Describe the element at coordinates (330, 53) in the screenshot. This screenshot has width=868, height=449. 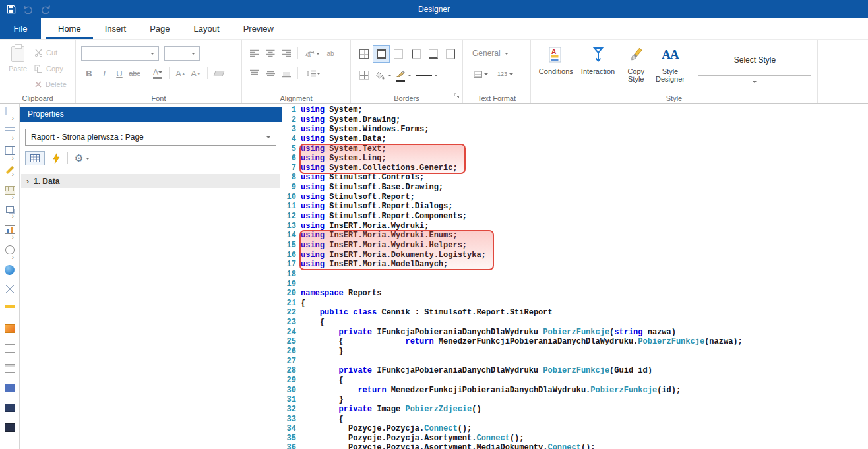
I see `word-wrap-button: ab` at that location.